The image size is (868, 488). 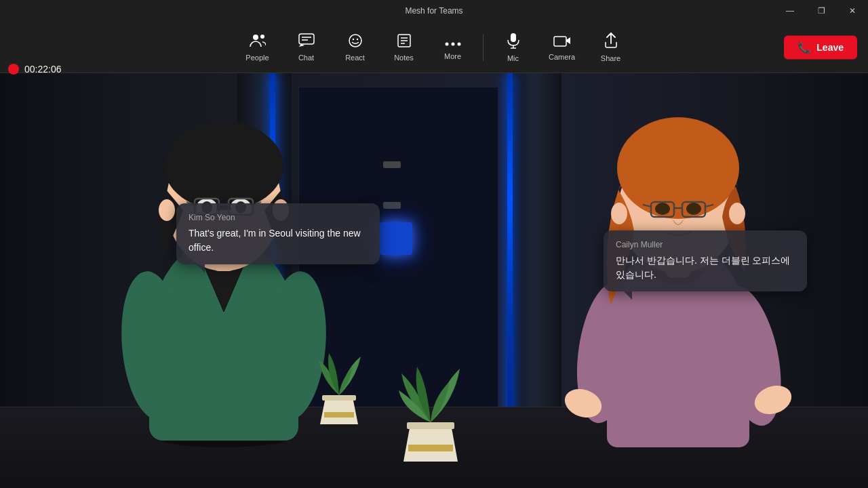 What do you see at coordinates (830, 47) in the screenshot?
I see `leave-label: Leave` at bounding box center [830, 47].